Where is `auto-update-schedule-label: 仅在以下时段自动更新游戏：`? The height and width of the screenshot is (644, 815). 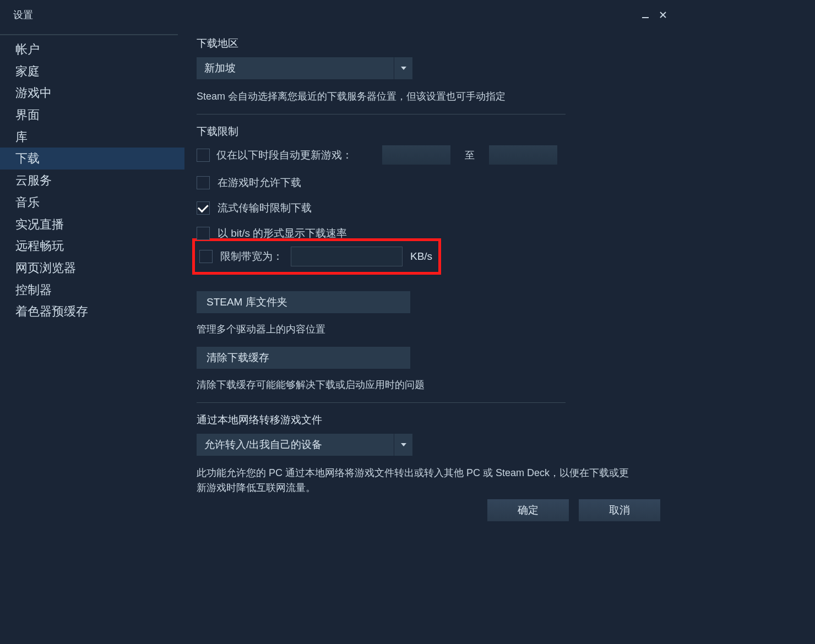
auto-update-schedule-label: 仅在以下时段自动更新游戏： is located at coordinates (284, 155).